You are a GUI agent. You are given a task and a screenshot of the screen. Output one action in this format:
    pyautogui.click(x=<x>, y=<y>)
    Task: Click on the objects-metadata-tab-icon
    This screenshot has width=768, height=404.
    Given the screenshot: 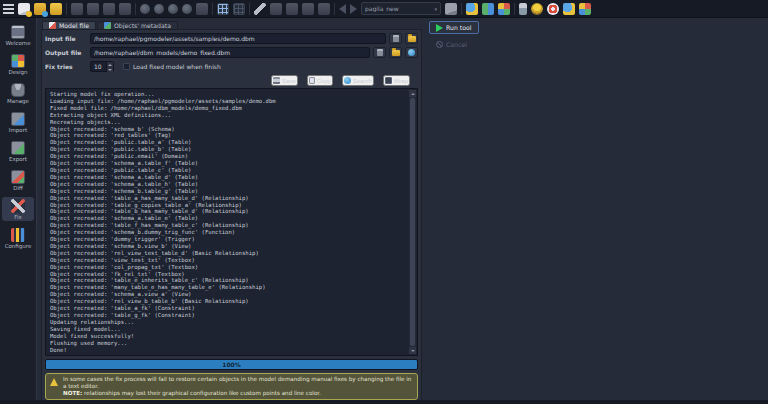 What is the action you would take?
    pyautogui.click(x=108, y=26)
    